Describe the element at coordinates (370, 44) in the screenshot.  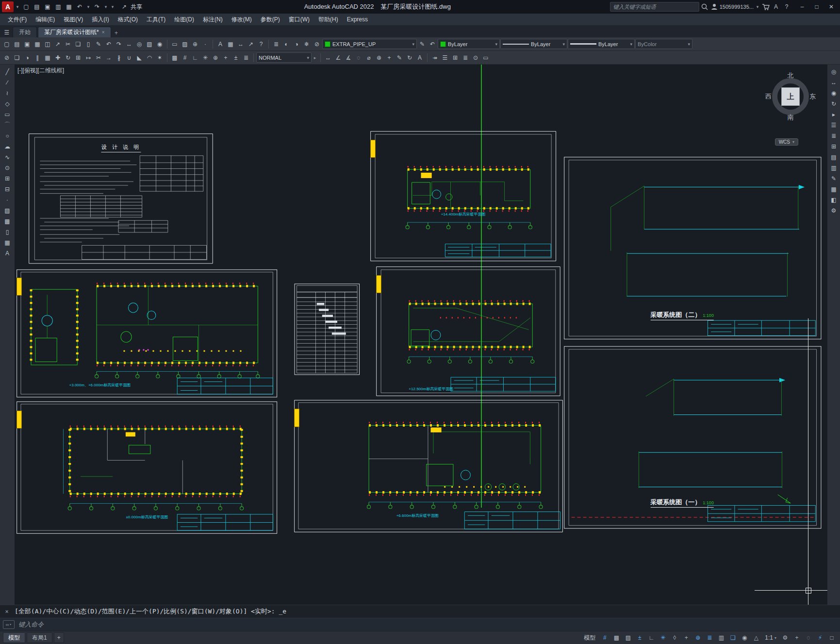
I see `layer-combo: EXTRA_PIPE_UP ▾` at that location.